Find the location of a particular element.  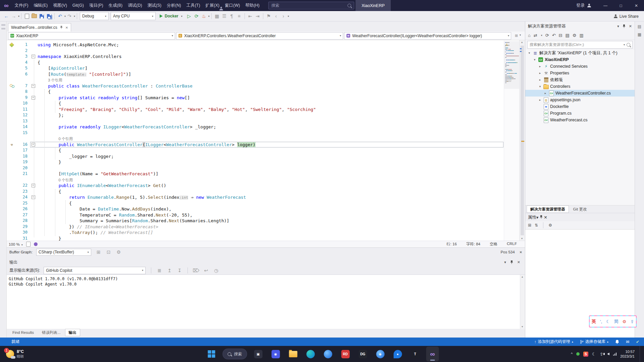

solution-explorer-header: 解决方案资源管理器 ▾ ✕ is located at coordinates (580, 26).